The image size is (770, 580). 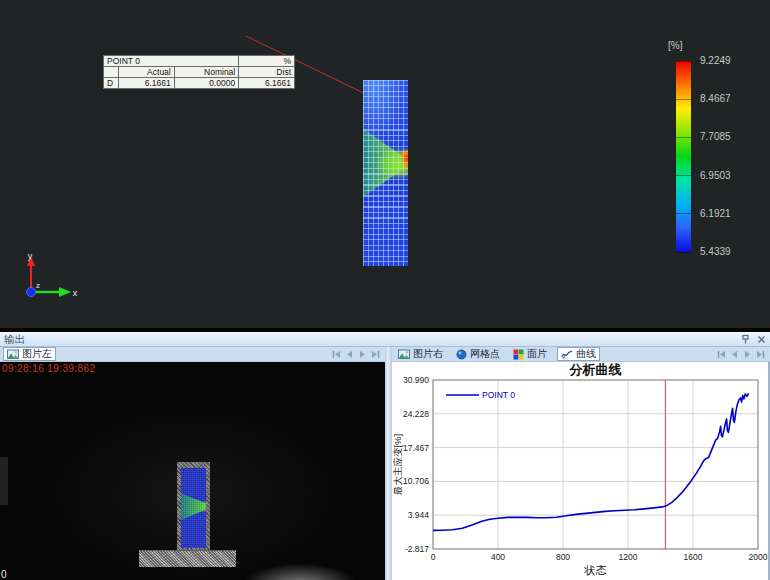 I want to click on y-tick-label: 17.467, so click(x=416, y=448).